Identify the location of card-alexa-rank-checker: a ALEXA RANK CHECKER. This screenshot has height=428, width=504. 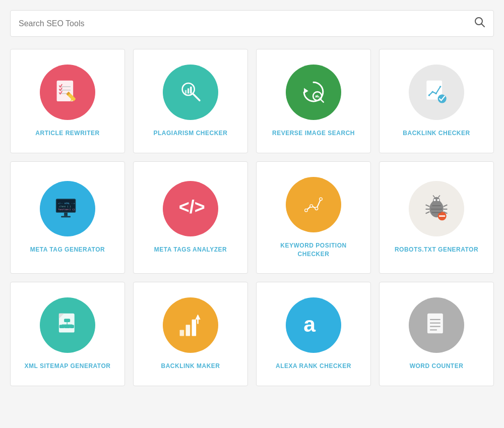
(313, 334).